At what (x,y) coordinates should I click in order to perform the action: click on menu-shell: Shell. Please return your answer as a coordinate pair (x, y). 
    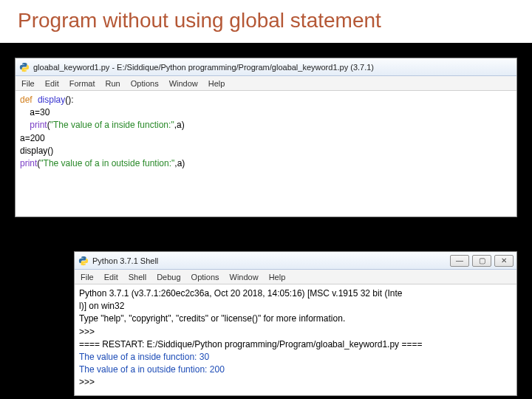
    Looking at the image, I should click on (137, 277).